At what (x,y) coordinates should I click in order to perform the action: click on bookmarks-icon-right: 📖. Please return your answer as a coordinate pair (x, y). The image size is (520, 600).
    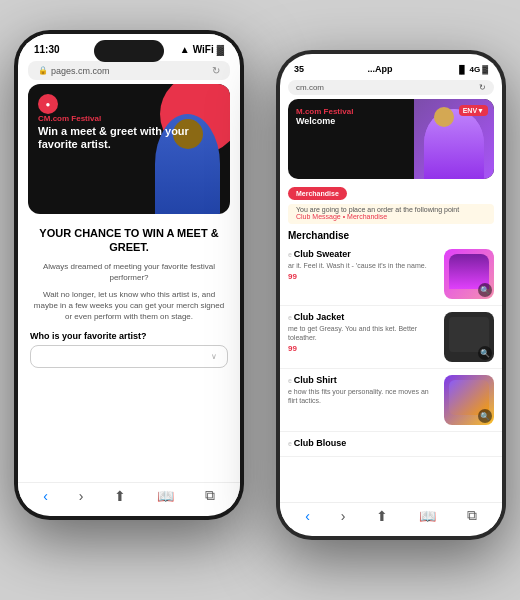
    Looking at the image, I should click on (428, 516).